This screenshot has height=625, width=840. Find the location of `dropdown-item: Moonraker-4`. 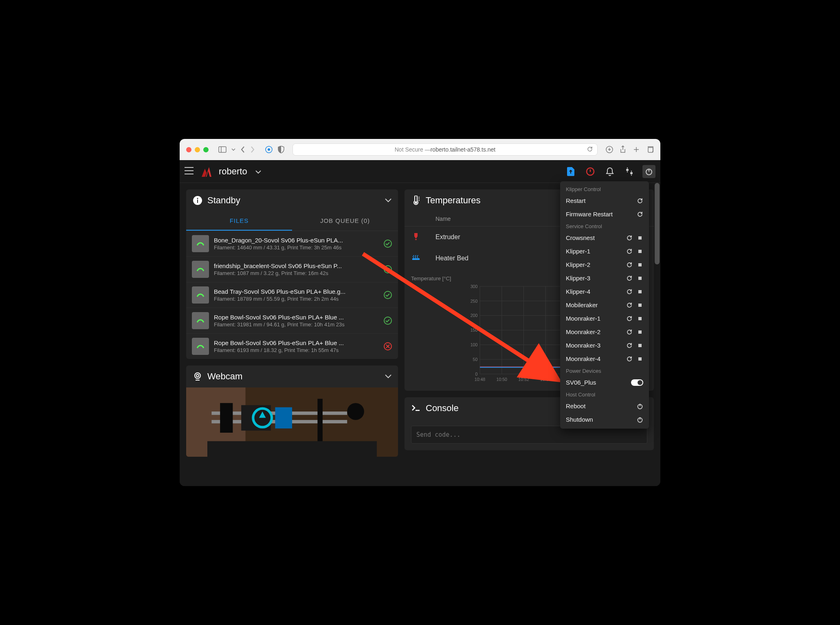

dropdown-item: Moonraker-4 is located at coordinates (605, 359).